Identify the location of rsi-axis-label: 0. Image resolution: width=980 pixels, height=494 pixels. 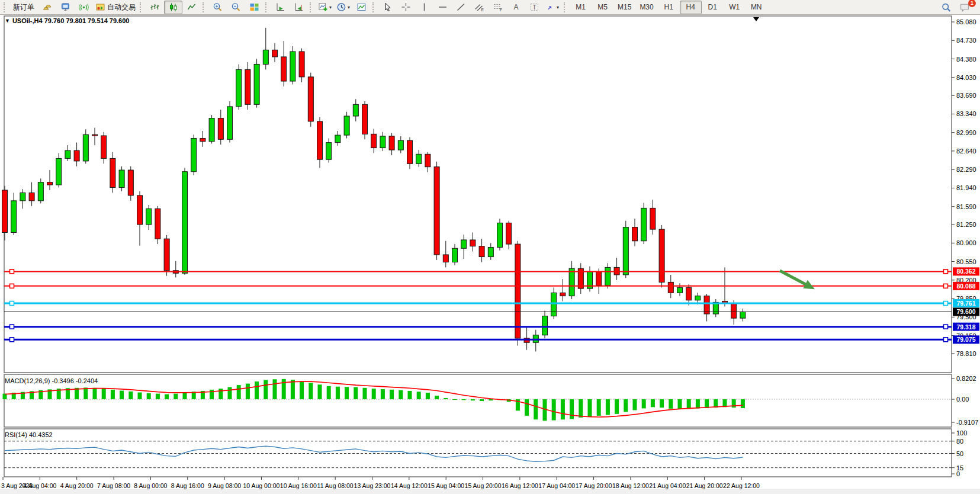
(958, 474).